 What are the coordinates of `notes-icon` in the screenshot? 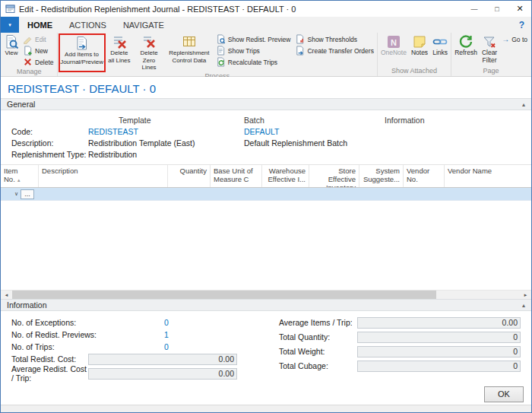 It's located at (420, 42).